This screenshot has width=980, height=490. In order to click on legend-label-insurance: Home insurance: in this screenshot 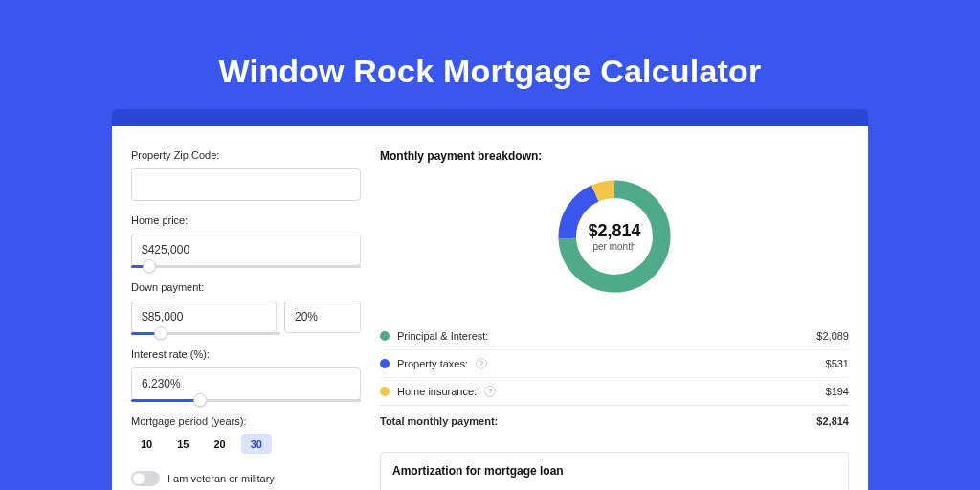, I will do `click(436, 391)`.